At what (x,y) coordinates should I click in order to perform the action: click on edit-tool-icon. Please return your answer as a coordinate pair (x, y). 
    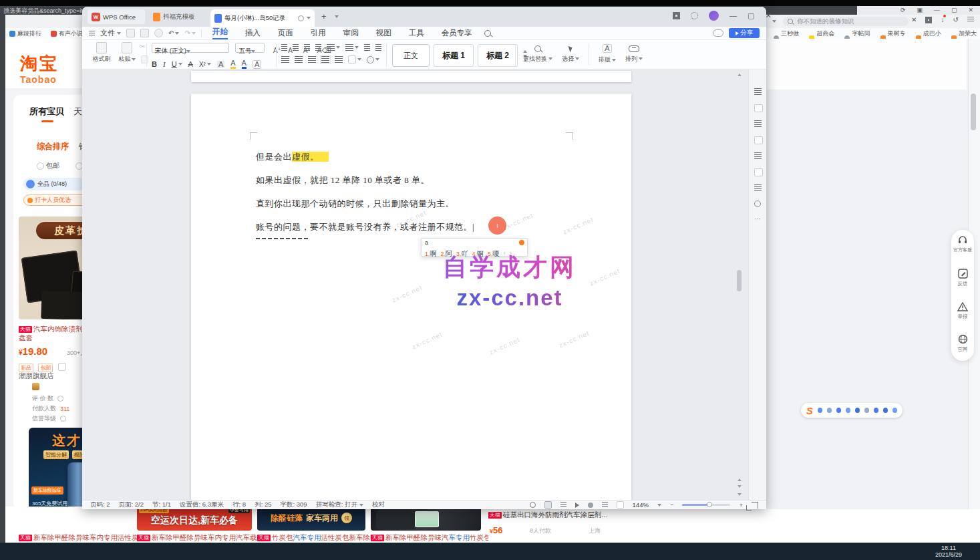
    Looking at the image, I should click on (758, 92).